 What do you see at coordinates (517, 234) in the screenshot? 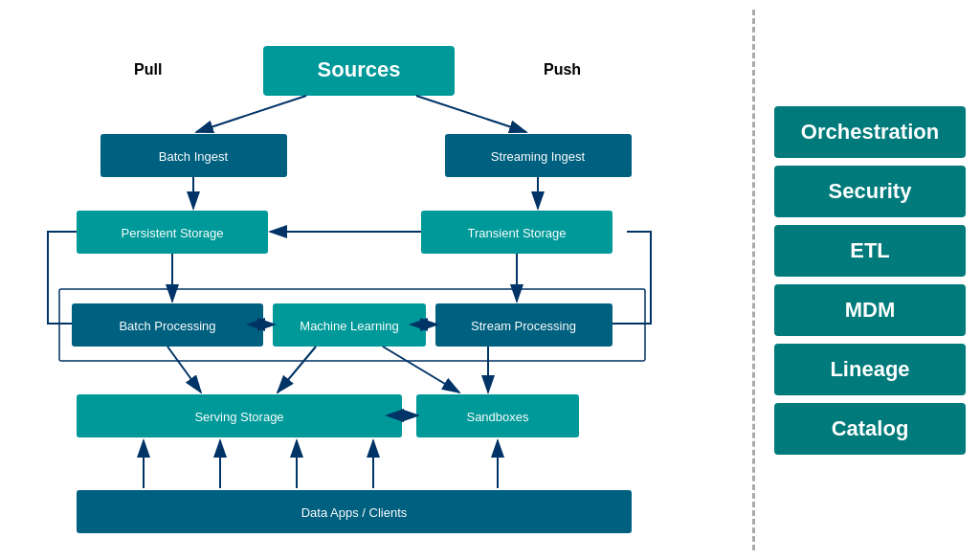
I see `transient-storage-label: Transient Storage` at bounding box center [517, 234].